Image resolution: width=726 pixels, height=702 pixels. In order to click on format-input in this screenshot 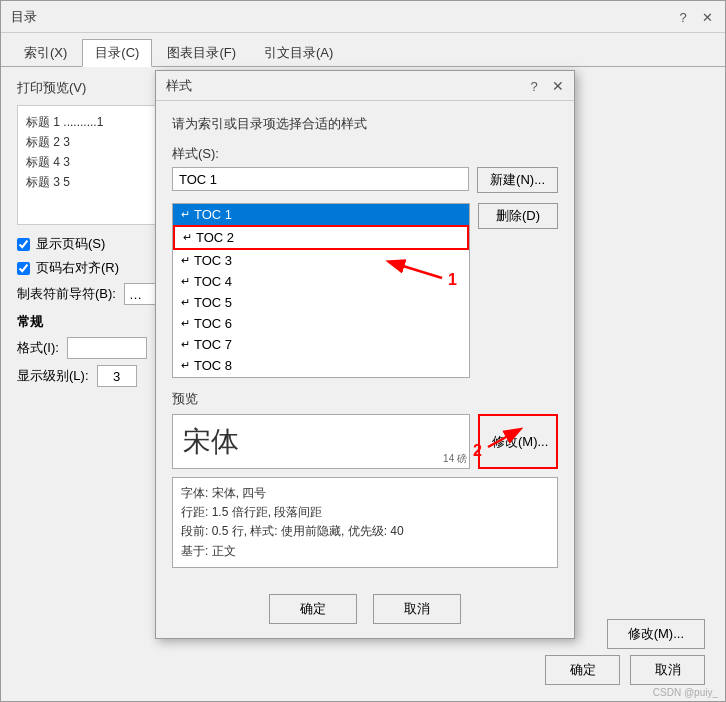, I will do `click(107, 348)`.